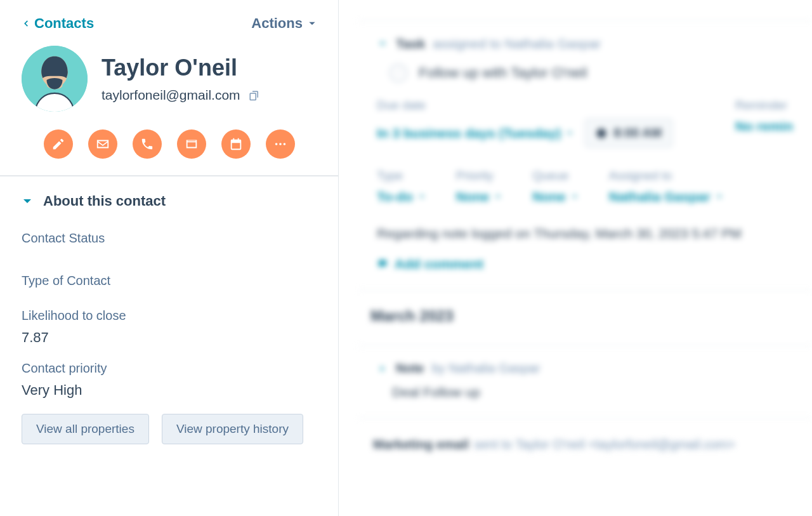  What do you see at coordinates (103, 144) in the screenshot?
I see `email-button` at bounding box center [103, 144].